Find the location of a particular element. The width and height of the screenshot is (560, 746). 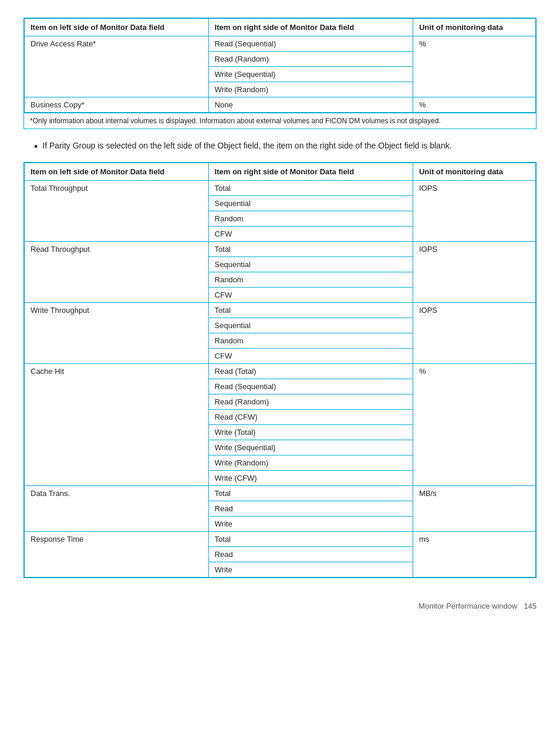

table2-cell-mid: Write (Random) is located at coordinates (311, 463).